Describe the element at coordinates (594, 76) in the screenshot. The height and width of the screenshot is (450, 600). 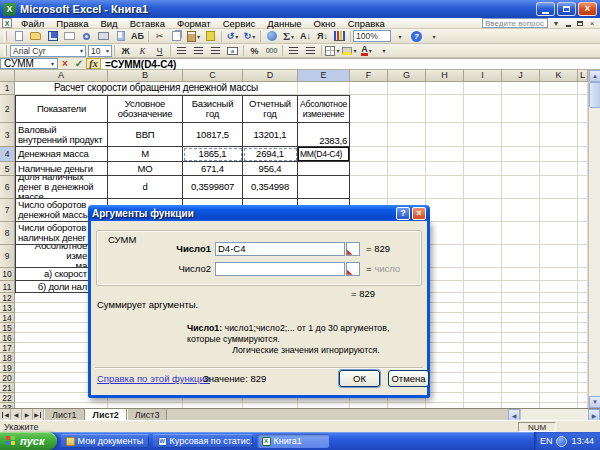
I see `scroll-up-icon: ▲` at that location.